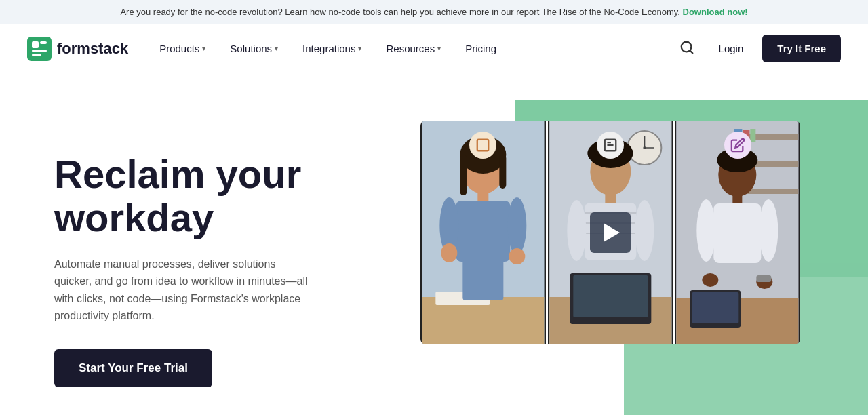 This screenshot has height=415, width=868. What do you see at coordinates (687, 47) in the screenshot?
I see `search-icon` at bounding box center [687, 47].